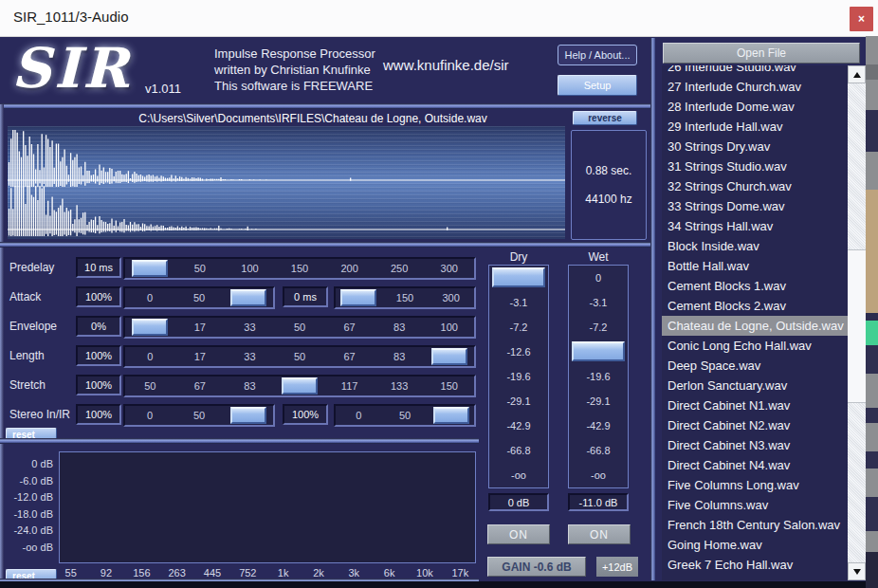 The height and width of the screenshot is (588, 878). Describe the element at coordinates (755, 366) in the screenshot. I see `file-list-item: Deep Space.wav` at that location.